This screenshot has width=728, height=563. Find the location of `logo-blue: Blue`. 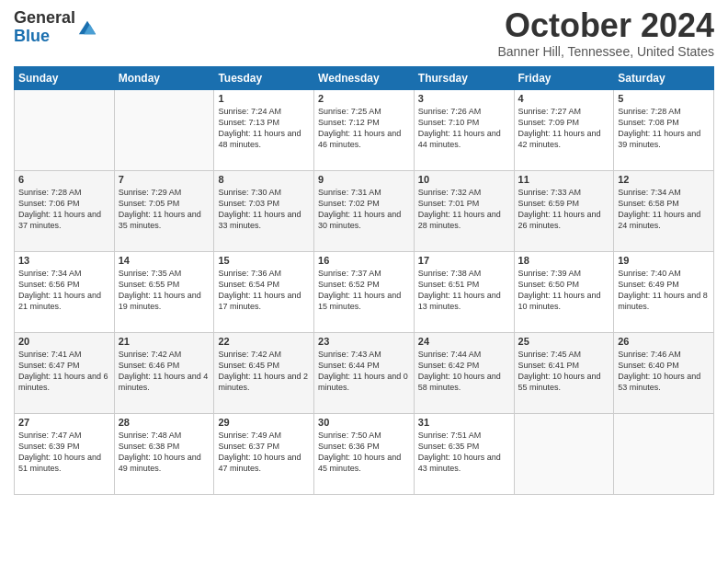

logo-blue: Blue is located at coordinates (44, 37).